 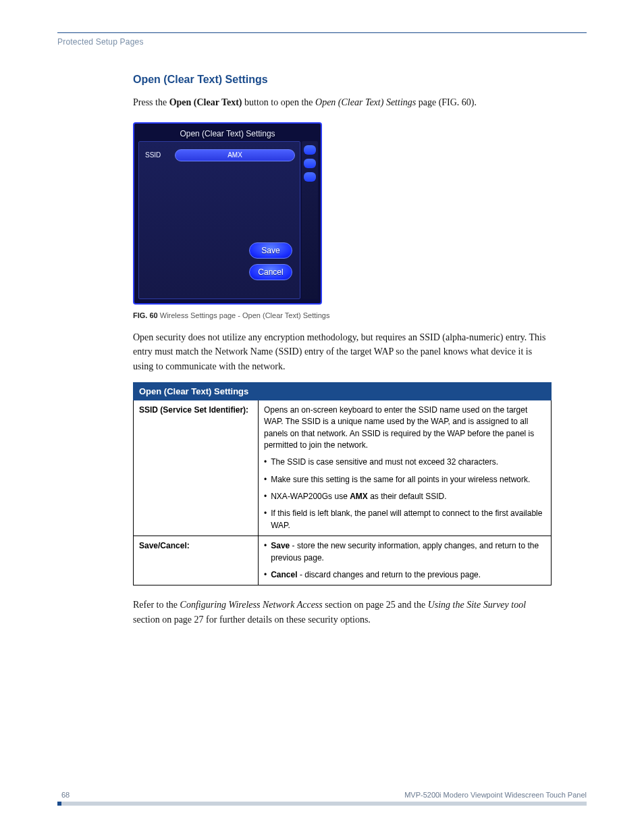 What do you see at coordinates (251, 605) in the screenshot?
I see `closing-ital1: Configuring Wireless Network Access` at bounding box center [251, 605].